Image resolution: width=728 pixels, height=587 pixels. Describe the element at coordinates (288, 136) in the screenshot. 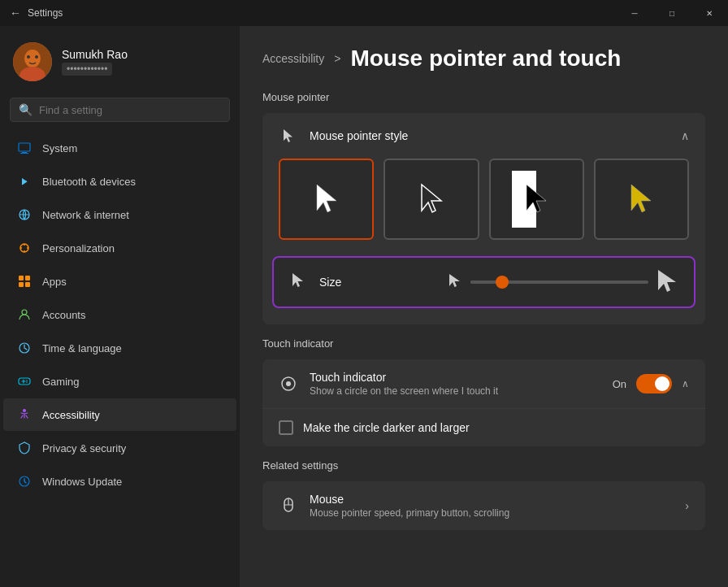

I see `pointer-style-icon` at that location.